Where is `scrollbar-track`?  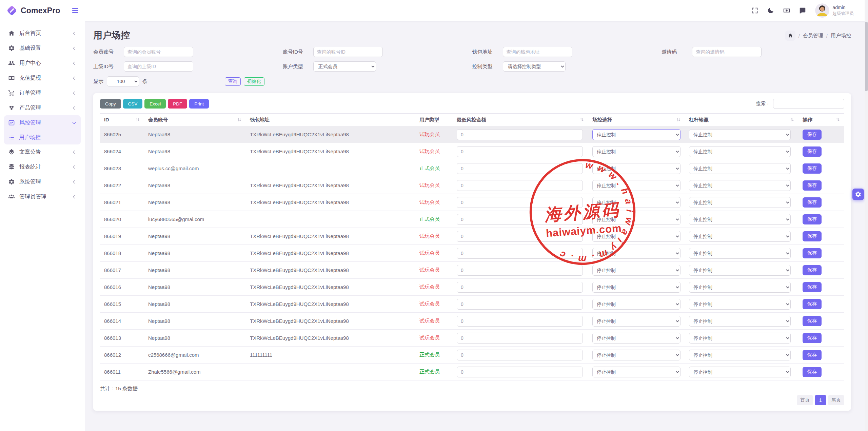 scrollbar-track is located at coordinates (866, 216).